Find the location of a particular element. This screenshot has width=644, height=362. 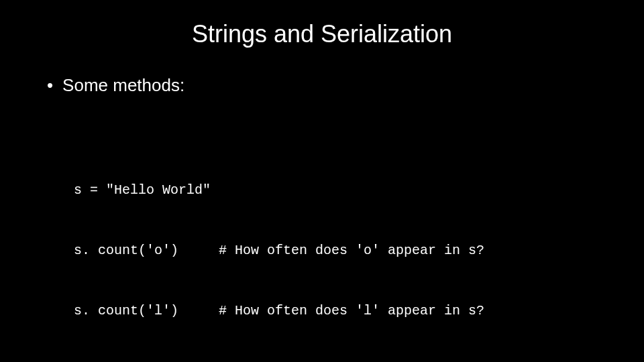

page-title: Strings and Serialization is located at coordinates (322, 34).